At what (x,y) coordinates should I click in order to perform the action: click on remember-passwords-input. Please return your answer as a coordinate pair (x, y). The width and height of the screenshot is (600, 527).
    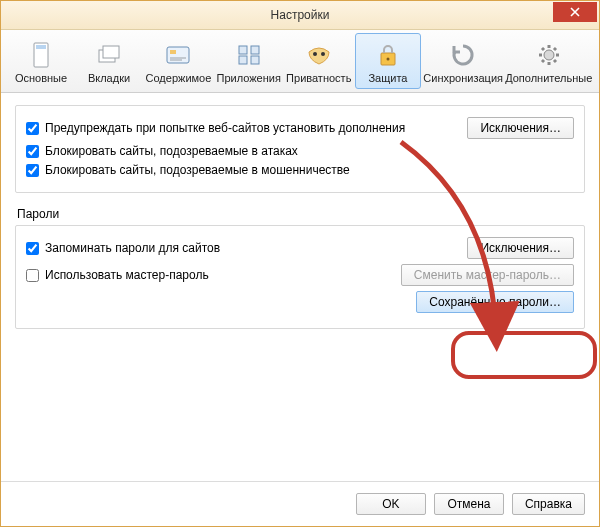
    Looking at the image, I should click on (32, 248).